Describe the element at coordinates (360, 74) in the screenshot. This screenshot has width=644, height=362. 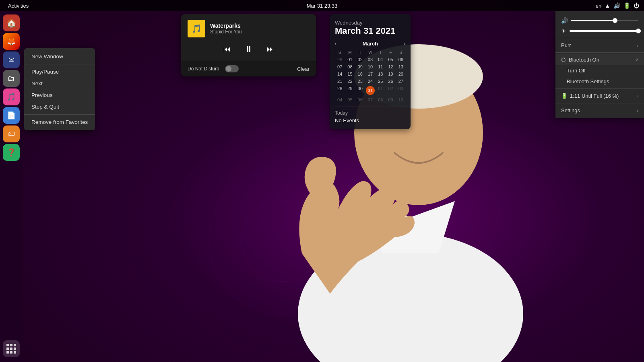
I see `cal-day-16: 16` at that location.